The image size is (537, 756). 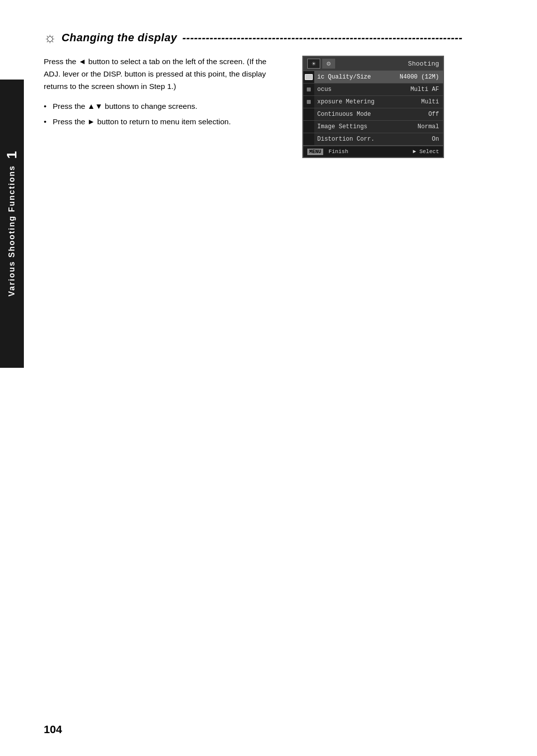 I want to click on sidebar-text: Various Shooting Functions, so click(x=12, y=231).